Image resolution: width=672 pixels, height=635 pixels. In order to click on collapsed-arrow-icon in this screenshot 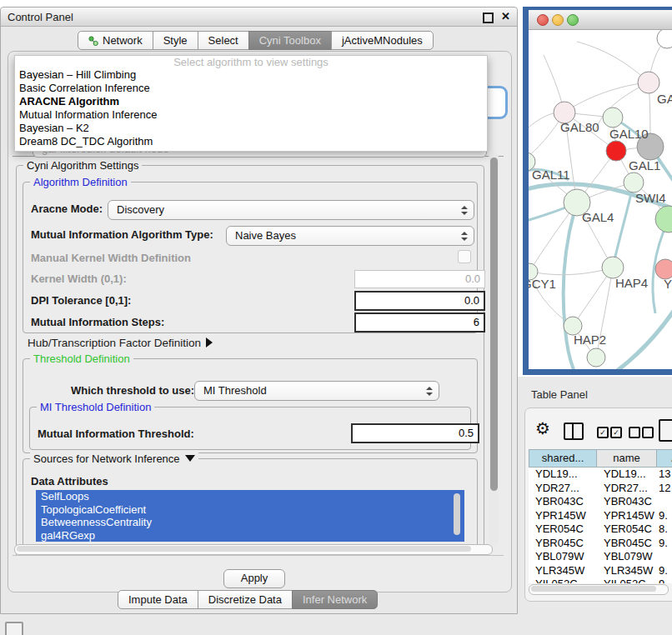, I will do `click(209, 342)`.